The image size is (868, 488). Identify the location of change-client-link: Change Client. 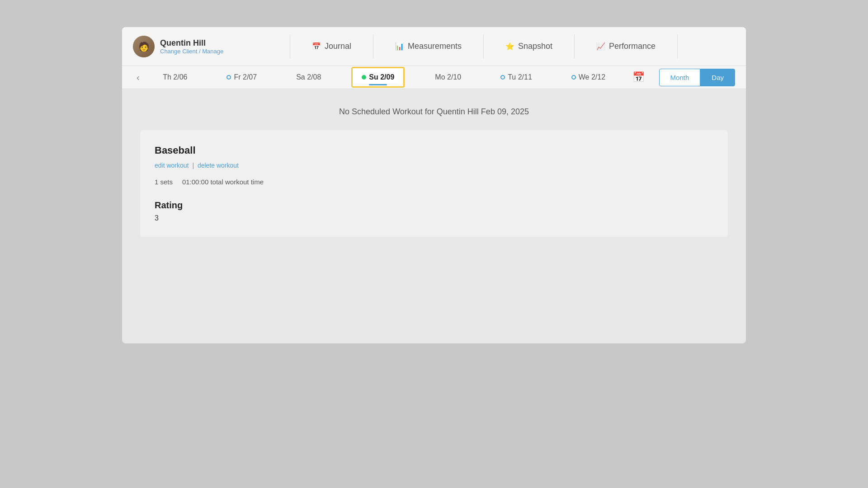
(179, 52).